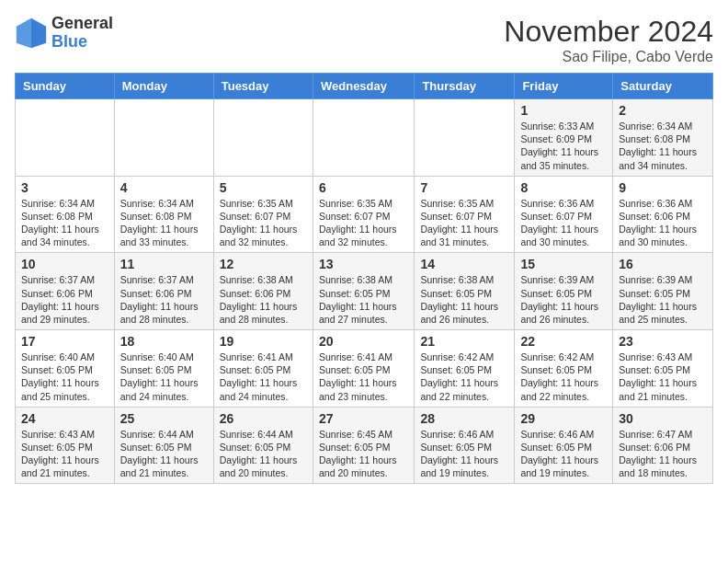 The height and width of the screenshot is (563, 728). Describe the element at coordinates (83, 24) in the screenshot. I see `logo-general: General` at that location.